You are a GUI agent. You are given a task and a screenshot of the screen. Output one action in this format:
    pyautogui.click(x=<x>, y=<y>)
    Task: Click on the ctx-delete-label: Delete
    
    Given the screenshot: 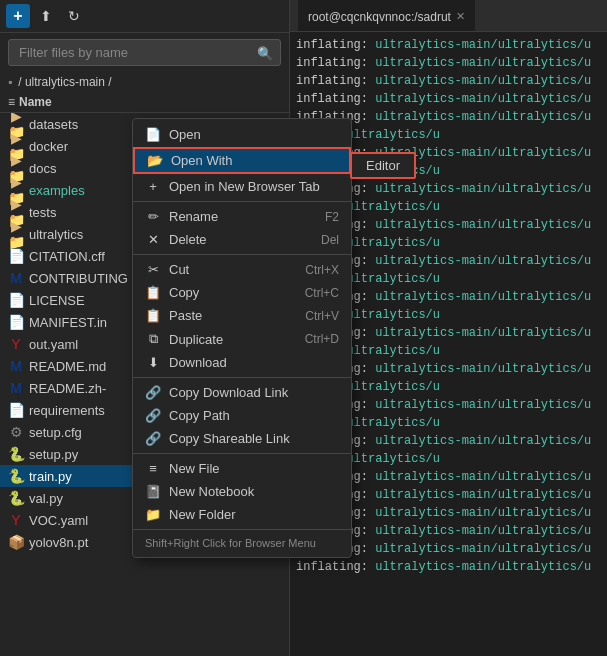 What is the action you would take?
    pyautogui.click(x=188, y=240)
    